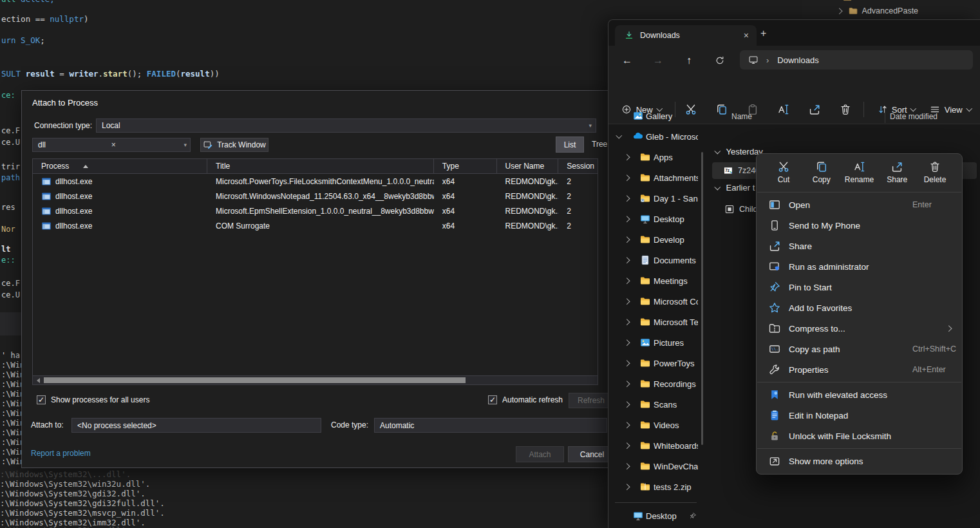 The width and height of the screenshot is (980, 528). I want to click on sidebar-item-gallery: Gallery, so click(655, 116).